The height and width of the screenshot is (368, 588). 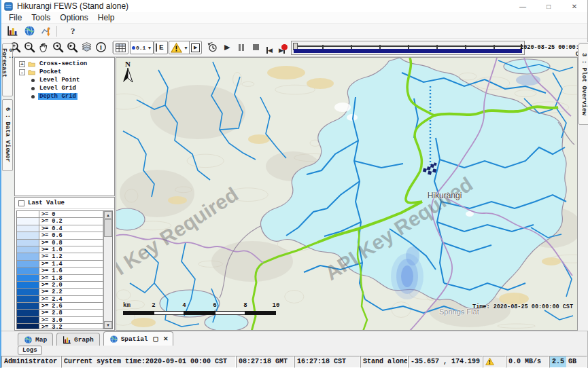 What do you see at coordinates (101, 48) in the screenshot?
I see `info-icon` at bounding box center [101, 48].